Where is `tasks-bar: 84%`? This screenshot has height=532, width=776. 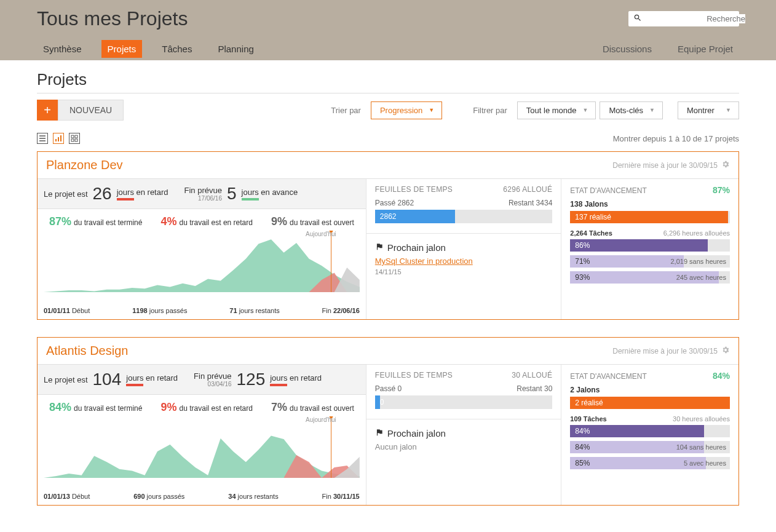
tasks-bar: 84% is located at coordinates (650, 431).